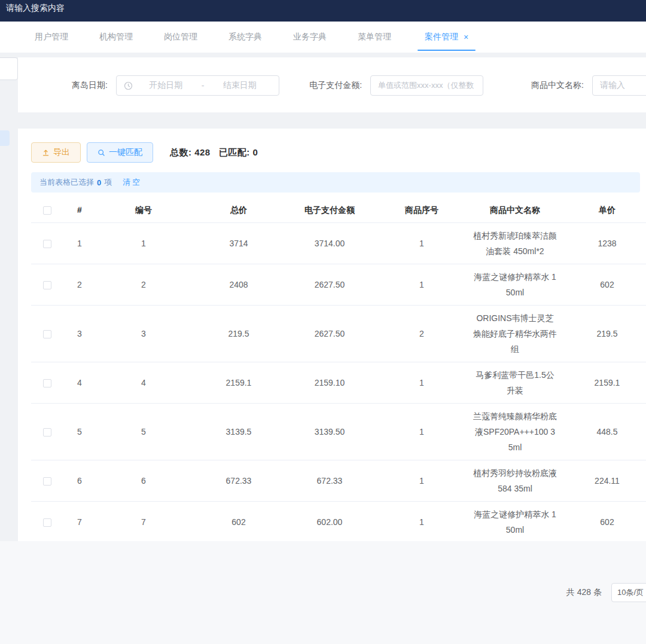  What do you see at coordinates (239, 210) in the screenshot?
I see `column-header: 总价` at bounding box center [239, 210].